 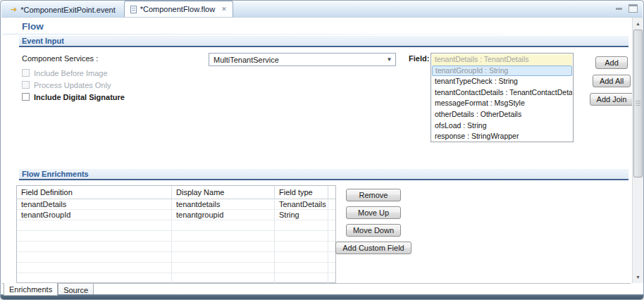 What do you see at coordinates (322, 10) in the screenshot?
I see `editor-tab-bar: ➔ *ComponentExitPoint.event *ComponentFl…` at bounding box center [322, 10].